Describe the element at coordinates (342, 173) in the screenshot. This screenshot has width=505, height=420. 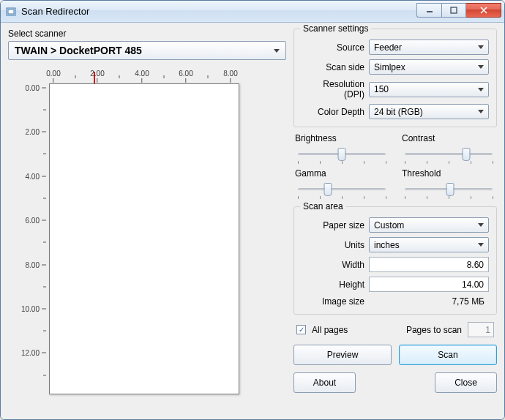
I see `gamma-label: Gamma` at that location.